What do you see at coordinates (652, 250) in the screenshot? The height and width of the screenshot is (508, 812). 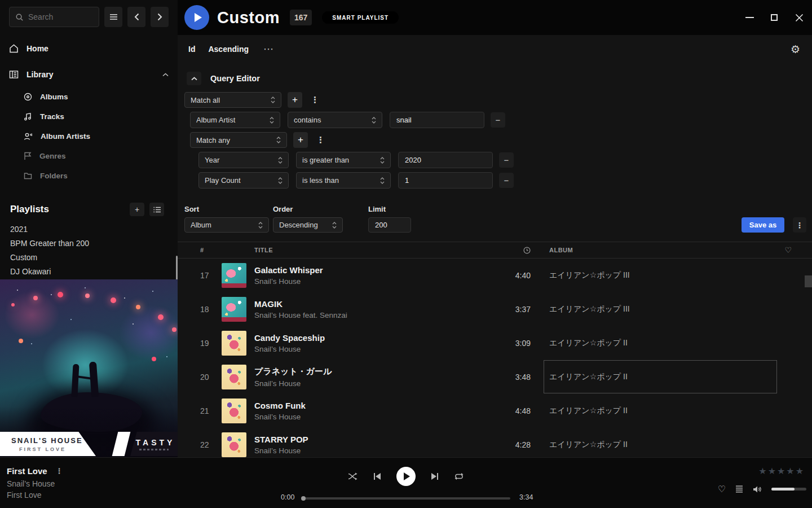 I see `column-album: ALBUM` at bounding box center [652, 250].